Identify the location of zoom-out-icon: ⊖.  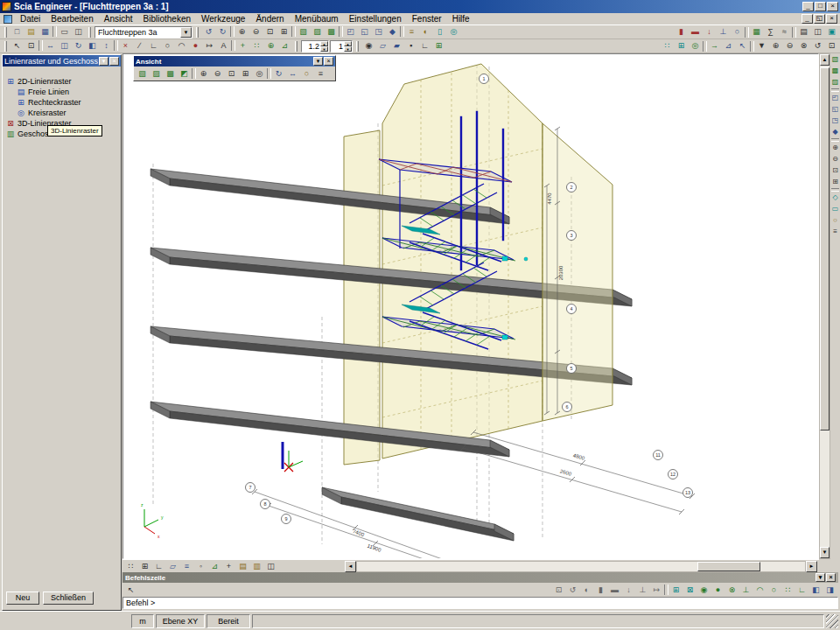
(835, 159).